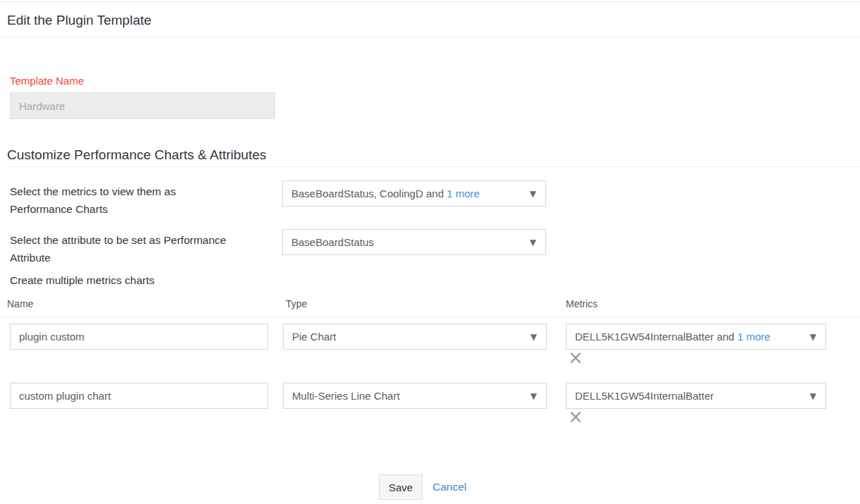 This screenshot has height=504, width=860. Describe the element at coordinates (430, 20) in the screenshot. I see `page-header: Edit the Plugin Template` at that location.